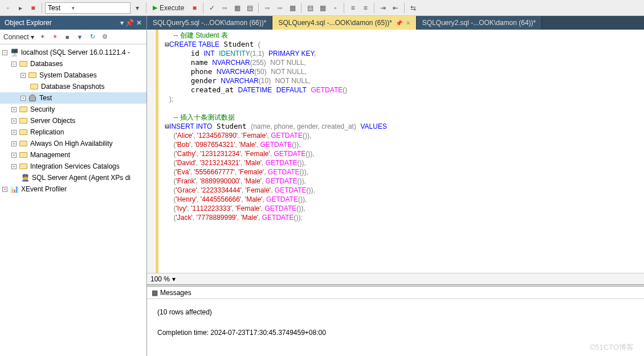 This screenshot has height=356, width=644. Describe the element at coordinates (42, 37) in the screenshot. I see `disconnect-icon: ✶` at that location.